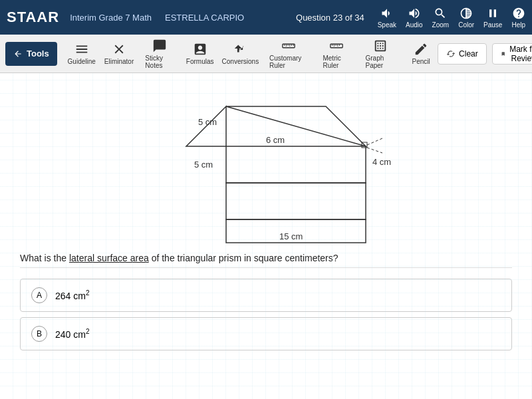 Image resolution: width=532 pixels, height=399 pixels. Describe the element at coordinates (441, 17) in the screenshot. I see `zoom-button: Zoom` at that location.